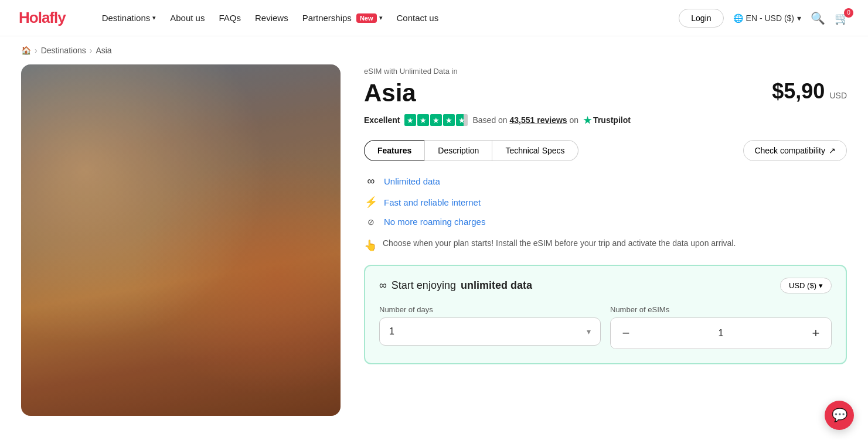  What do you see at coordinates (587, 121) in the screenshot?
I see `trustpilot-star-icon: ★` at bounding box center [587, 121].